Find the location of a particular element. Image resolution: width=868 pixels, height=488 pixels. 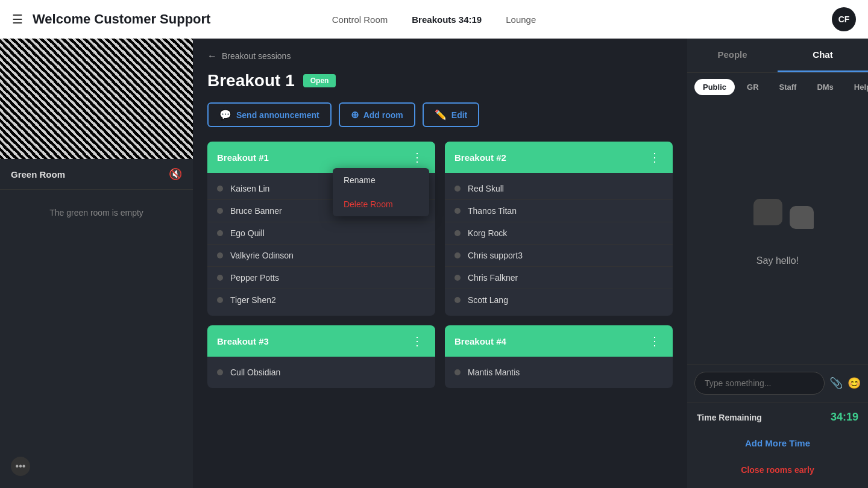

nav-link-control-room: Control Room is located at coordinates (360, 19).